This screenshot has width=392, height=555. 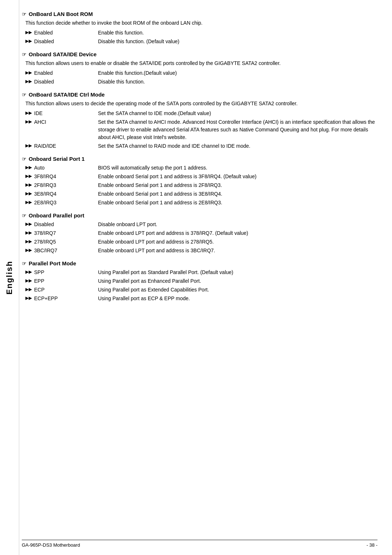 I want to click on section-title-onboard-serial-port-1: ☞Onboard Serial Port 1, so click(x=200, y=159).